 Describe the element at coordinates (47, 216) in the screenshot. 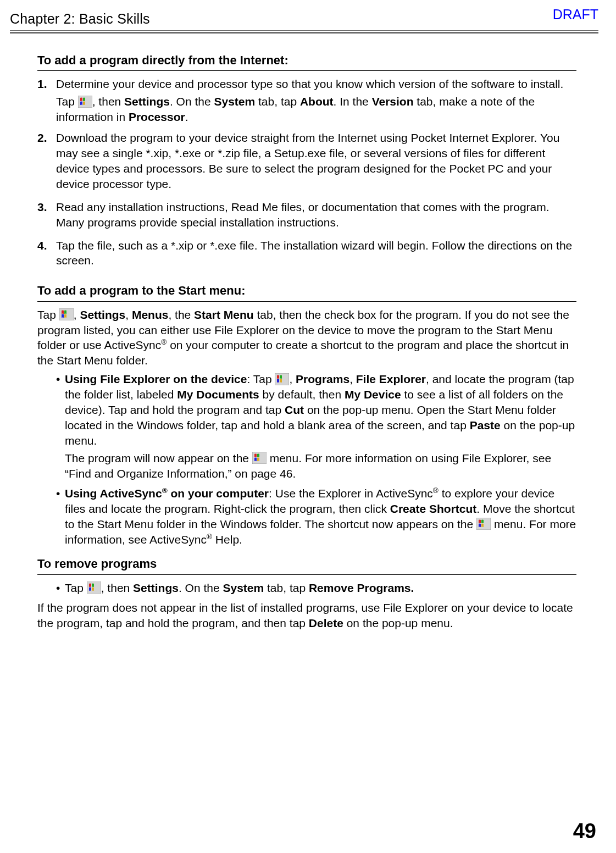

I see `step-number: 3.` at that location.